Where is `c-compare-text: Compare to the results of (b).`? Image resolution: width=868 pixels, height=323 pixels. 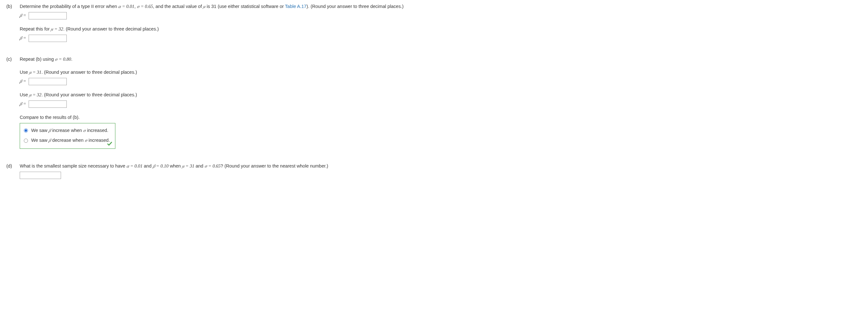
c-compare-text: Compare to the results of (b). is located at coordinates (441, 118).